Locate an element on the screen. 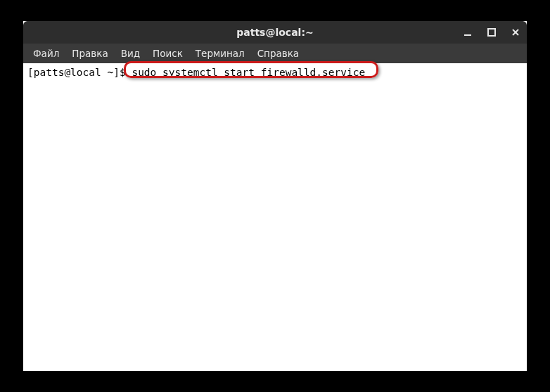 This screenshot has height=392, width=550. titlebar: patts@local:~ is located at coordinates (275, 32).